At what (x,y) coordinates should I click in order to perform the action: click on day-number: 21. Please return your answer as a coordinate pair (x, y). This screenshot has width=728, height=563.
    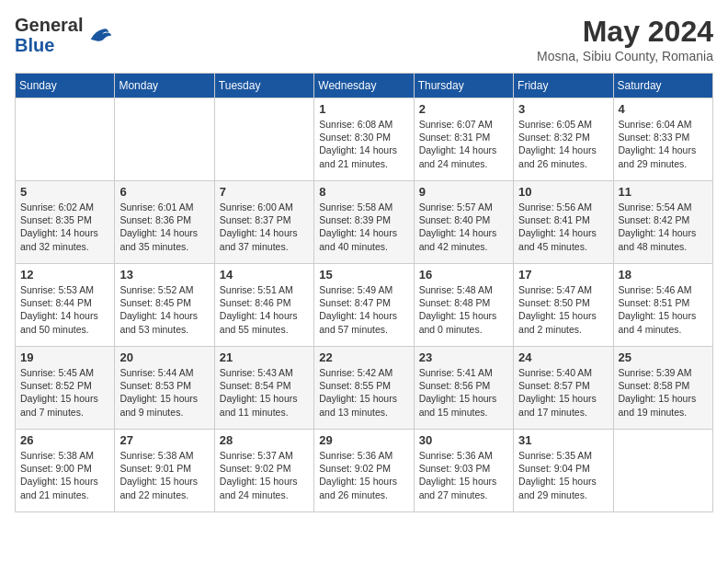
    Looking at the image, I should click on (265, 357).